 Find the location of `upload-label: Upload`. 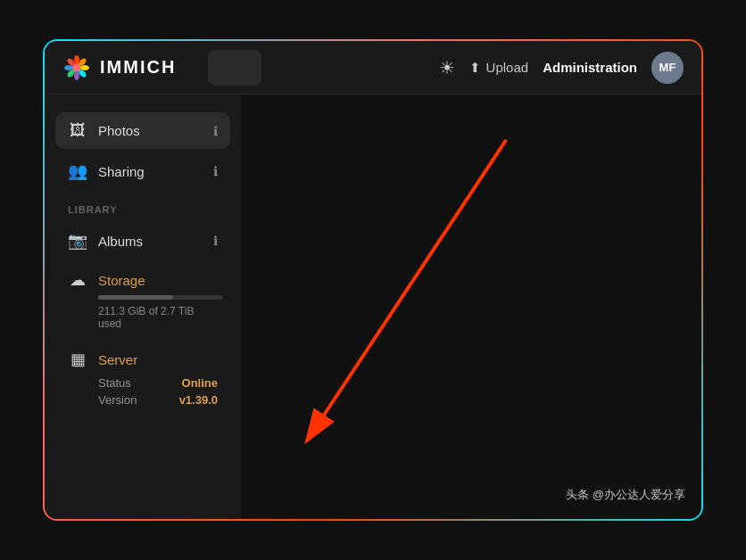

upload-label: Upload is located at coordinates (508, 68).